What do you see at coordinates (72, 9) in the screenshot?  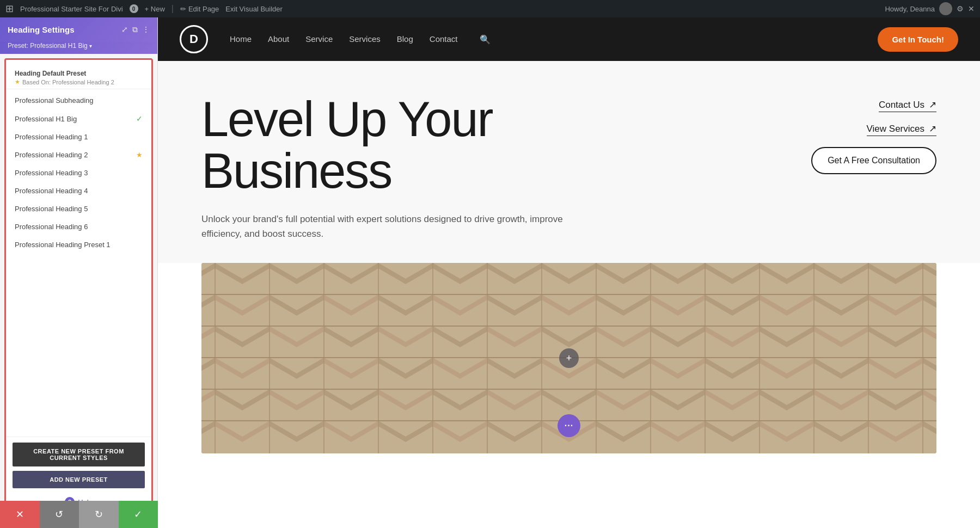 I see `admin-site-name: Professional Starter Site For Divi` at bounding box center [72, 9].